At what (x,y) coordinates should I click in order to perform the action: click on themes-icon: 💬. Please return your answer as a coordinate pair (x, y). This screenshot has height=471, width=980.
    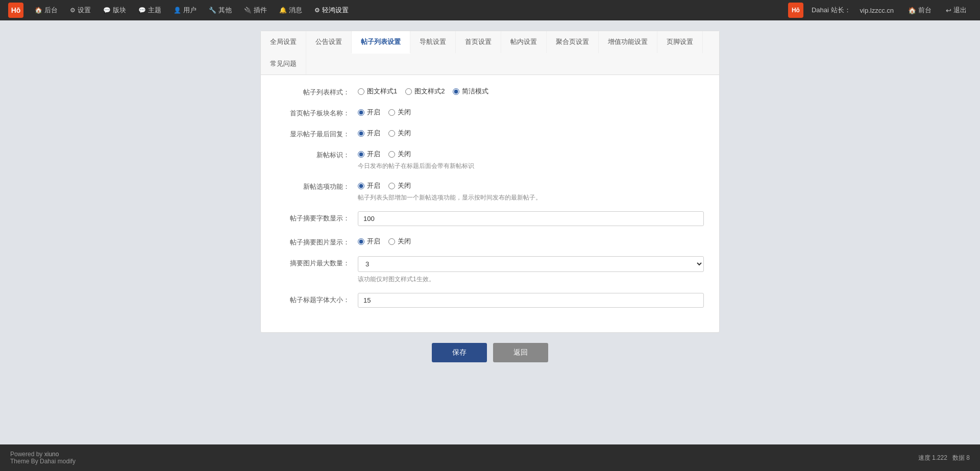
    Looking at the image, I should click on (142, 10).